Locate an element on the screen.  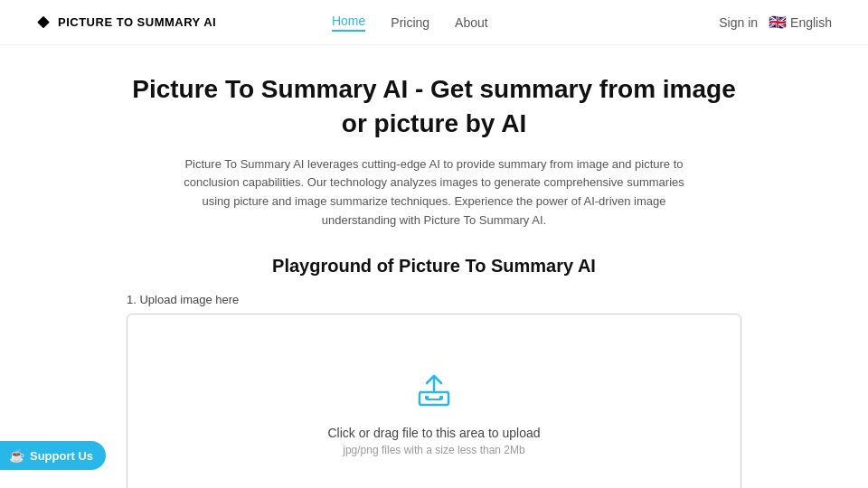
upload-icon is located at coordinates (434, 390).